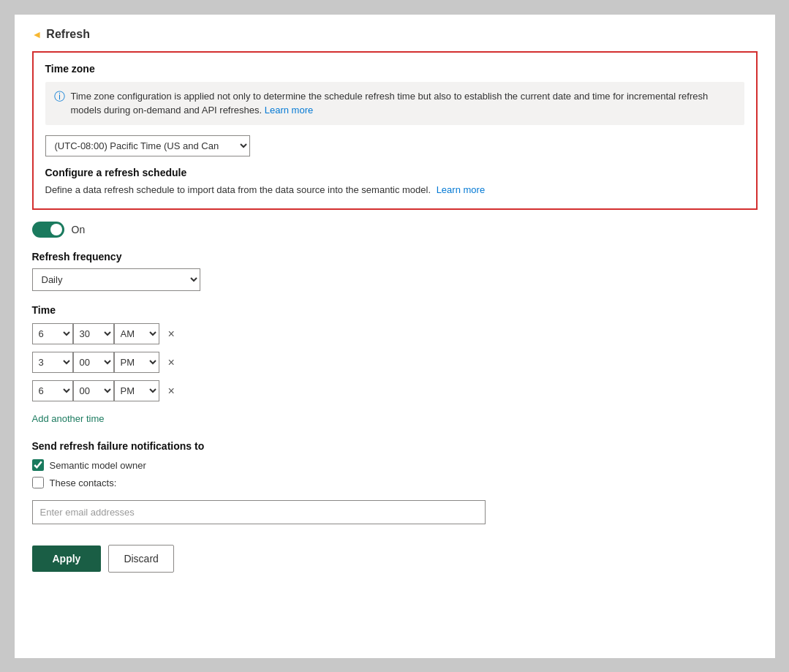  I want to click on configure-desc: Define a data refresh schedule to import…, so click(395, 190).